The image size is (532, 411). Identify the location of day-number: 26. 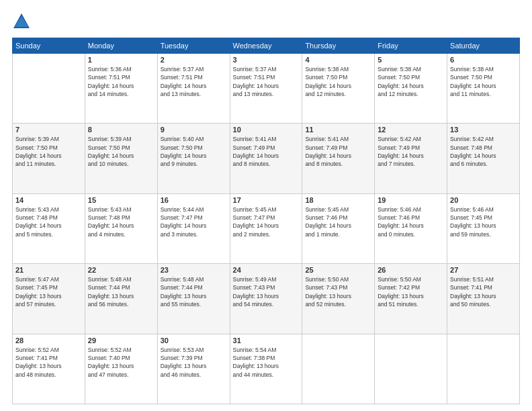
(411, 270).